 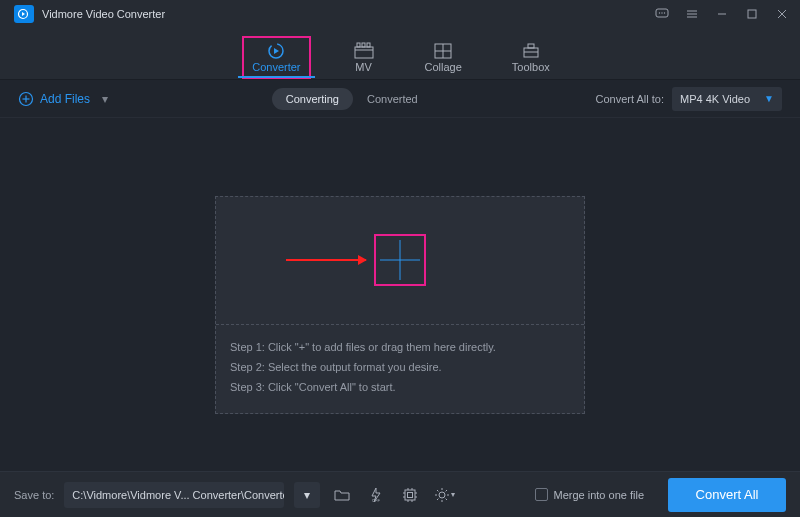 What do you see at coordinates (444, 495) in the screenshot?
I see `settings-button: ▾` at bounding box center [444, 495].